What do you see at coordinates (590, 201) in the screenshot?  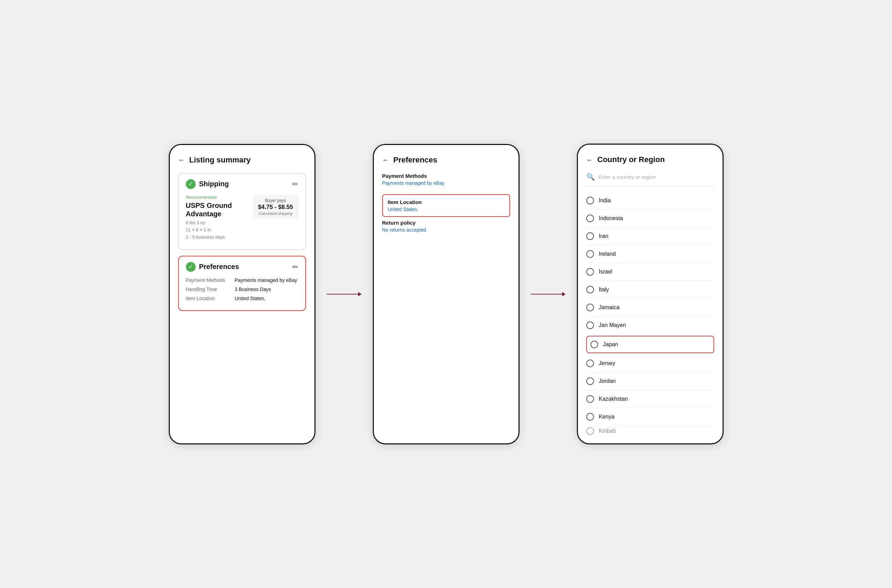 I see `radio-india` at bounding box center [590, 201].